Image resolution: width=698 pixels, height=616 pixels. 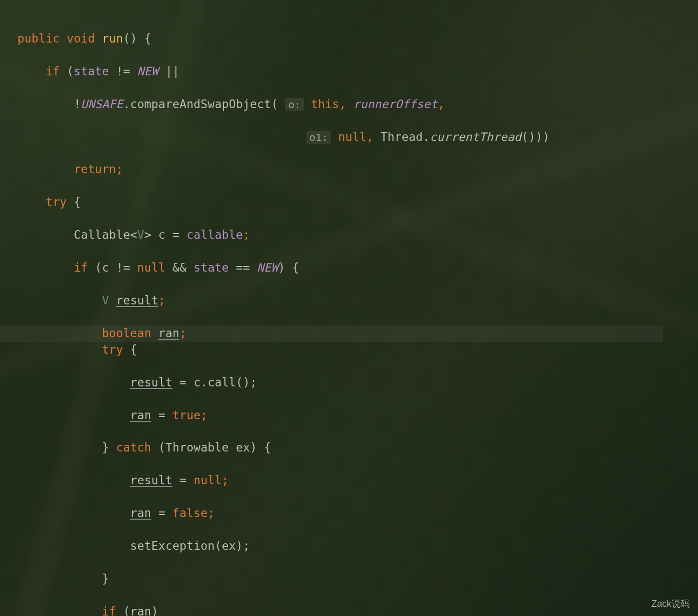 I want to click on keyword-return: return, so click(x=95, y=169).